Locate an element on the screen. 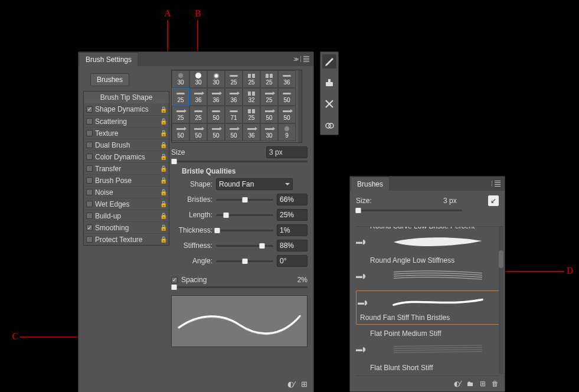  brush-tip: 9 is located at coordinates (287, 132).